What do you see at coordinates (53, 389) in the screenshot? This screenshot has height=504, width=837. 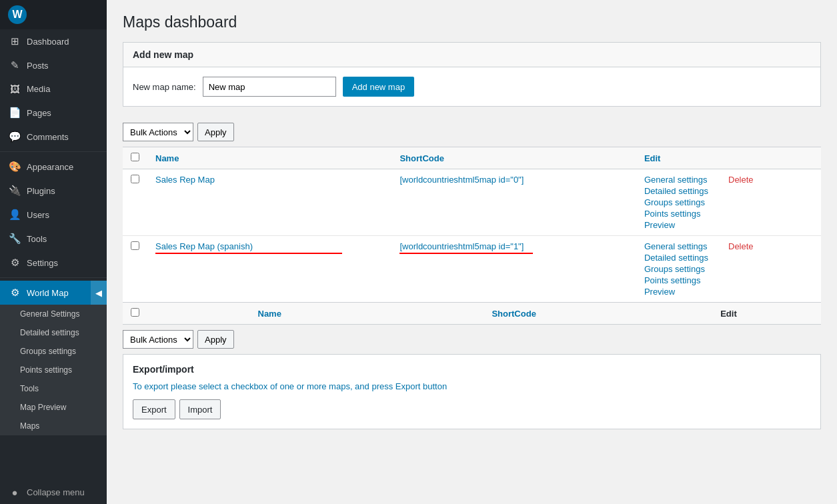 I see `sidebar-item-tools-sub: Tools` at bounding box center [53, 389].